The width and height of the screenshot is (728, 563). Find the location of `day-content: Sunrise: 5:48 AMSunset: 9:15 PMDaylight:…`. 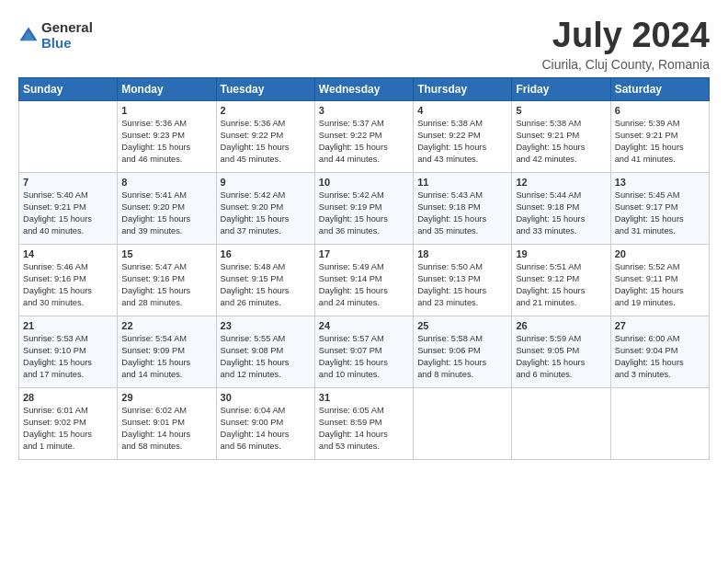

day-content: Sunrise: 5:48 AMSunset: 9:15 PMDaylight:… is located at coordinates (266, 285).